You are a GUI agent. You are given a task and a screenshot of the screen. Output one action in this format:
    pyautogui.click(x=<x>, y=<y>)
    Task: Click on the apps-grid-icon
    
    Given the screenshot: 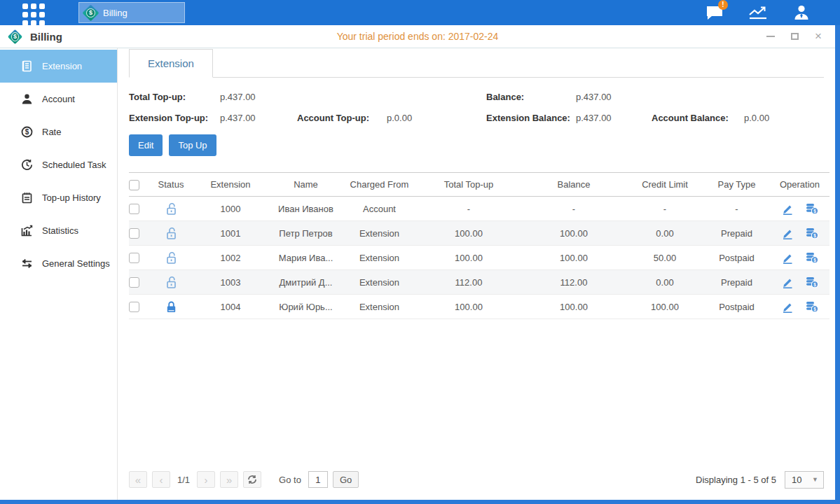 What is the action you would take?
    pyautogui.click(x=36, y=13)
    